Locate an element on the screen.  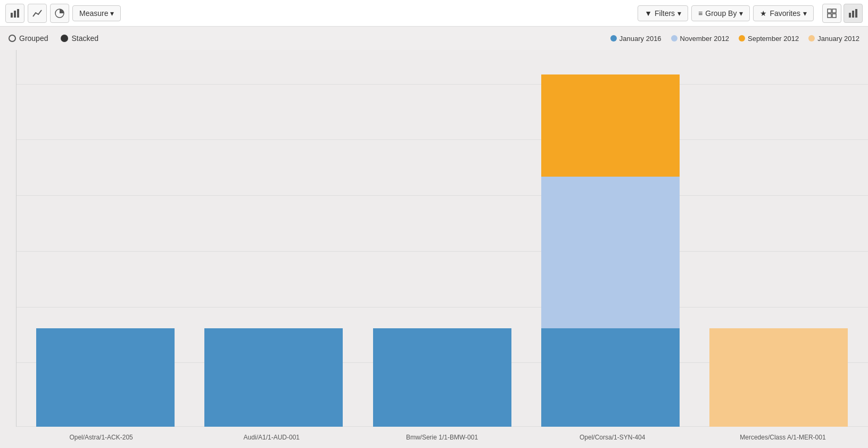
filter-icon: ▼ is located at coordinates (648, 13).